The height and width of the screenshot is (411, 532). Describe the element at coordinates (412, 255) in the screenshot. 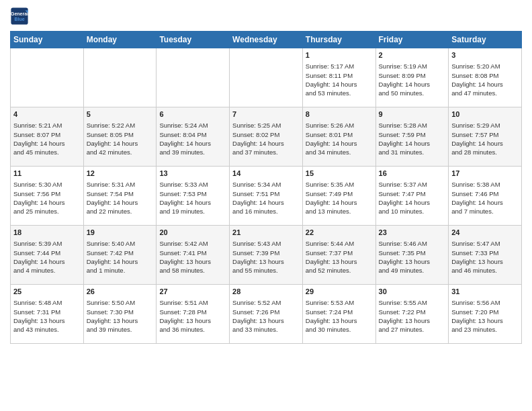

I see `calendar-cell: 23Sunrise: 5:46 AMSunset: 7:35 PMDayligh…` at that location.